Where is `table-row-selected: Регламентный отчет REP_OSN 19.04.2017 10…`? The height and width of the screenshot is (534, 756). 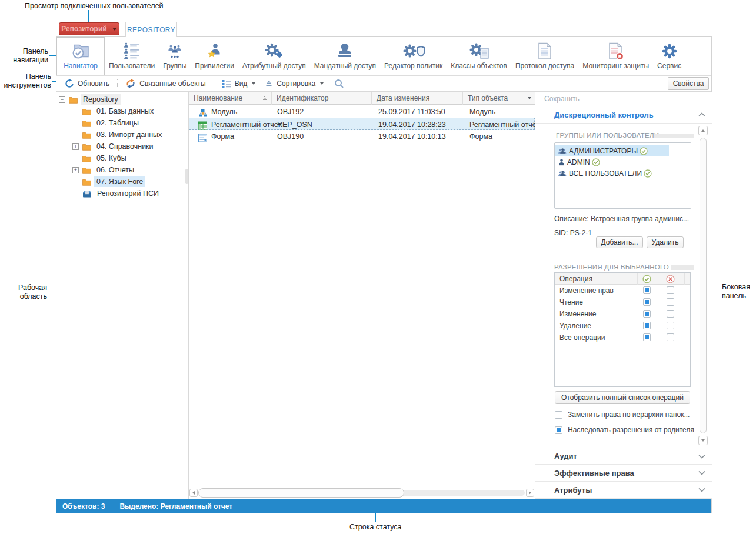
table-row-selected: Регламентный отчет REP_OSN 19.04.2017 10… is located at coordinates (362, 124).